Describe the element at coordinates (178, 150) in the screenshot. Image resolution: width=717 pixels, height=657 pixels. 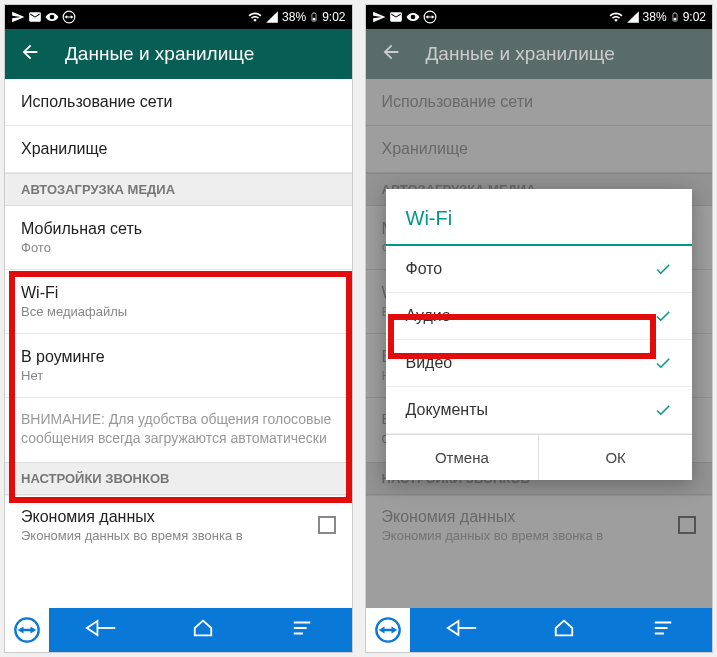
I see `item-storage: Хранилище` at that location.